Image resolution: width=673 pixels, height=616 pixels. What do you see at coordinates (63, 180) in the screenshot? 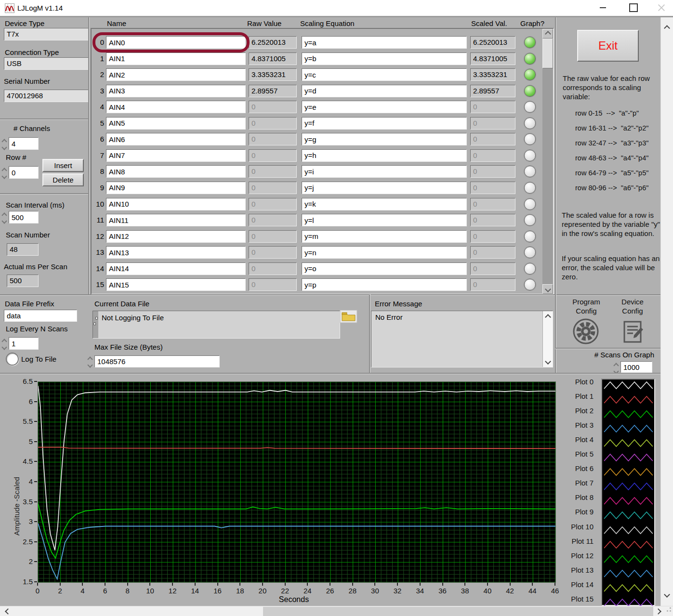
I see `delete-button: Delete` at bounding box center [63, 180].